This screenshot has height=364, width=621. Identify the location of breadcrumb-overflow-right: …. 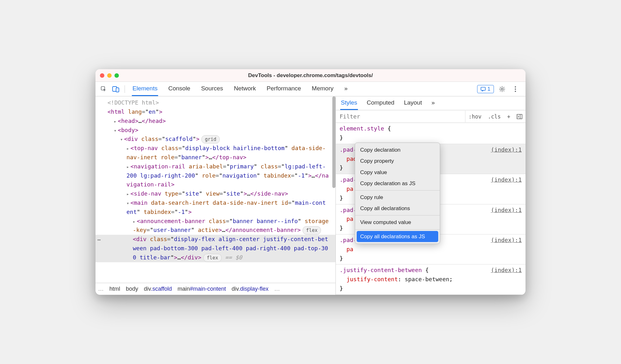
(277, 289).